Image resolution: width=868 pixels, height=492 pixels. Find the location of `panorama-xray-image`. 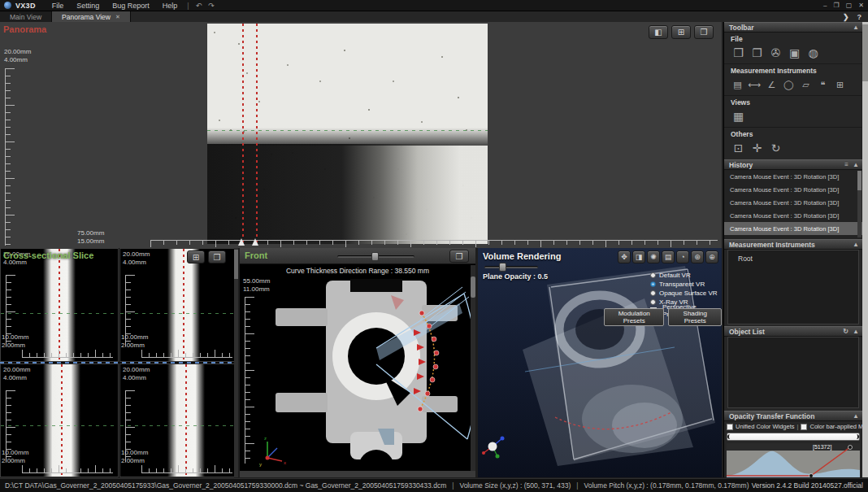

panorama-xray-image is located at coordinates (348, 133).